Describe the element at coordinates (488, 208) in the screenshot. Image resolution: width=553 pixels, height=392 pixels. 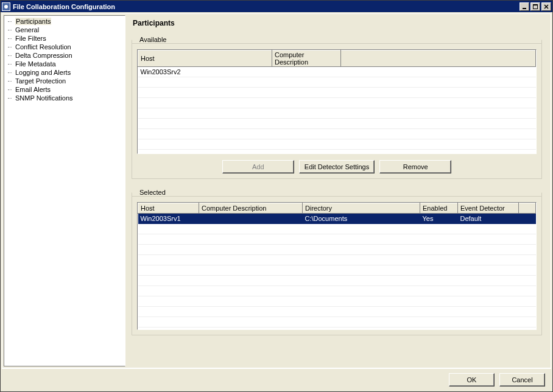
I see `col-event-detector: Event Detector` at that location.